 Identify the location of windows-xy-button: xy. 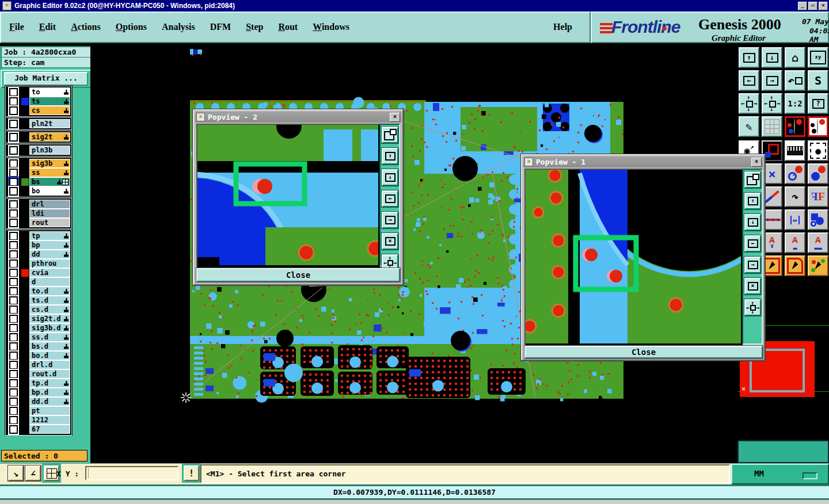
(818, 58).